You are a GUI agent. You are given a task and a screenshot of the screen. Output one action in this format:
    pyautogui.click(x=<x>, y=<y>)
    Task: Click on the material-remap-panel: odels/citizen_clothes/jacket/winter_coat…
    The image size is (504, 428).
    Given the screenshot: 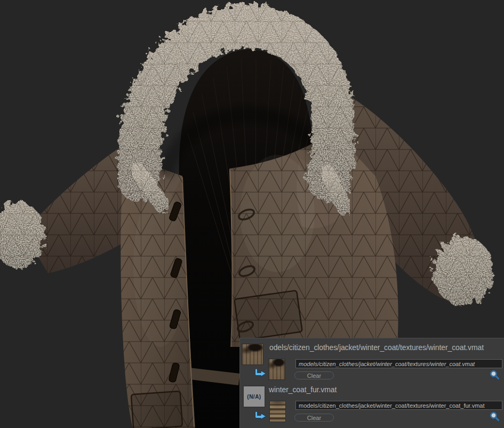 What is the action you would take?
    pyautogui.click(x=372, y=383)
    